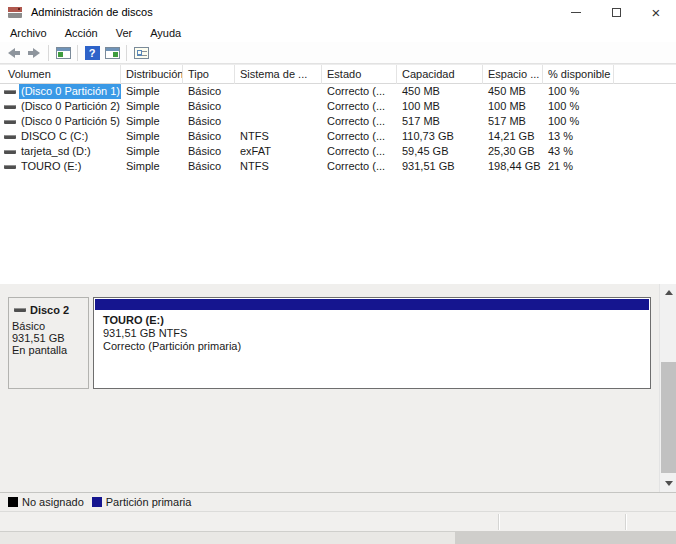 The image size is (676, 544). I want to click on disk-status: En pantalla, so click(50, 350).